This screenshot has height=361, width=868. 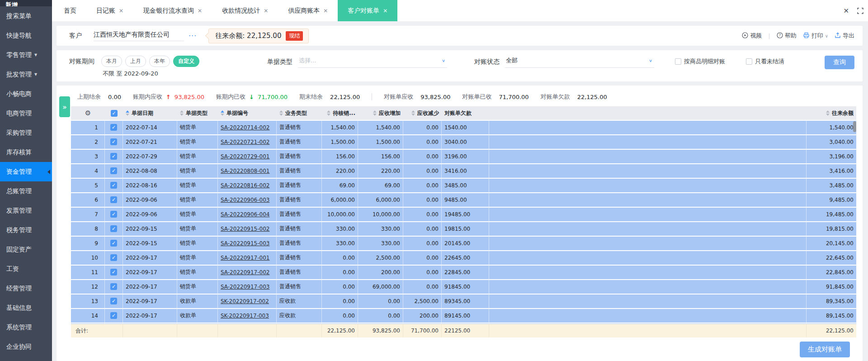 What do you see at coordinates (765, 62) in the screenshot?
I see `unsettled-checkbox: 只看未结清` at bounding box center [765, 62].